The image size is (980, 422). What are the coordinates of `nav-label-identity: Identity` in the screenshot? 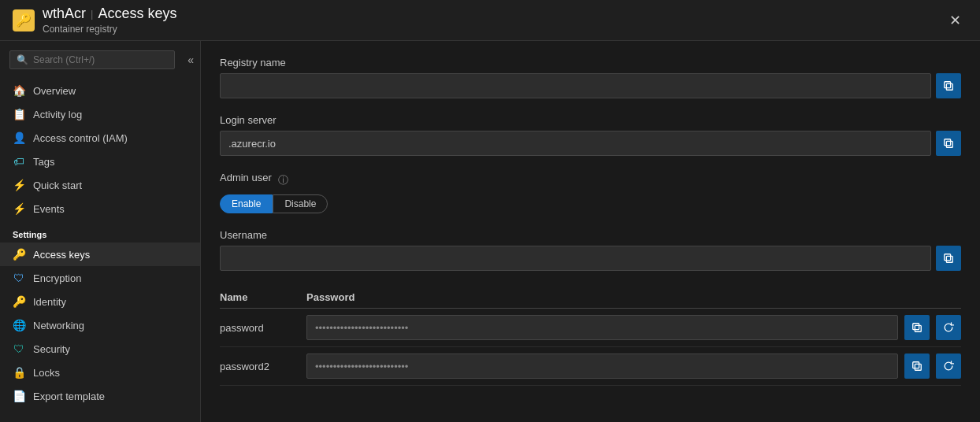 It's located at (50, 302).